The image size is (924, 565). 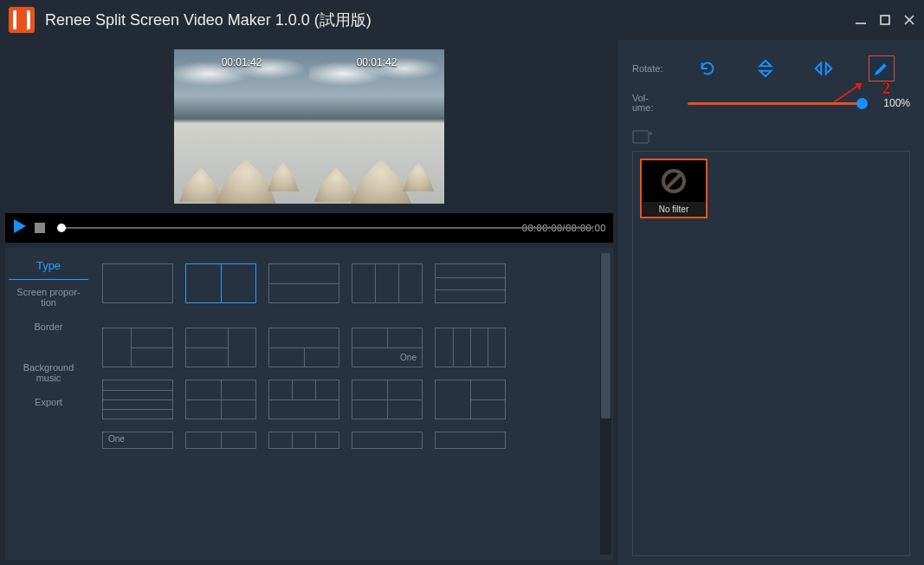 What do you see at coordinates (377, 62) in the screenshot?
I see `panel-2-timestamp: 00:01:42` at bounding box center [377, 62].